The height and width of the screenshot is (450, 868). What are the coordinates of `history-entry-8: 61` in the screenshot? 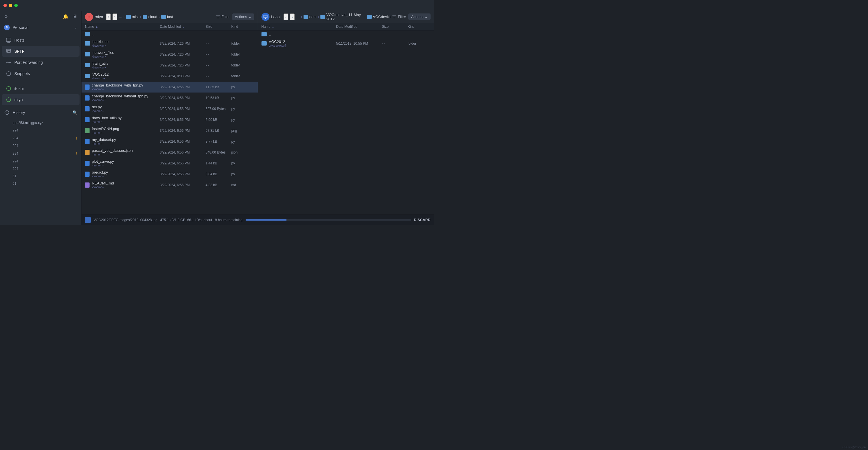 It's located at (40, 184).